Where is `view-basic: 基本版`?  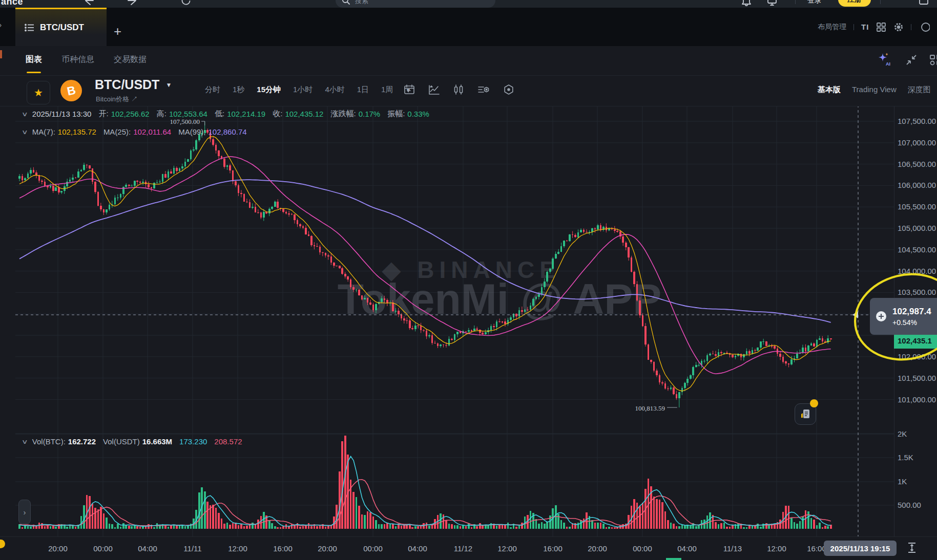 view-basic: 基本版 is located at coordinates (829, 90).